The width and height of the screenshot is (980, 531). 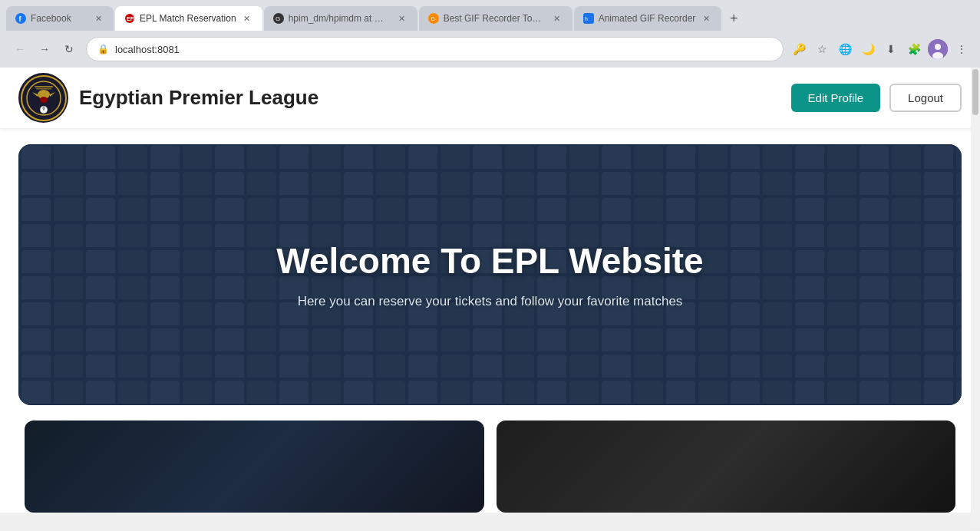 What do you see at coordinates (490, 34) in the screenshot?
I see `browser-chrome: f Facebook ✕ EPL EPL Match Reservation ✕` at bounding box center [490, 34].